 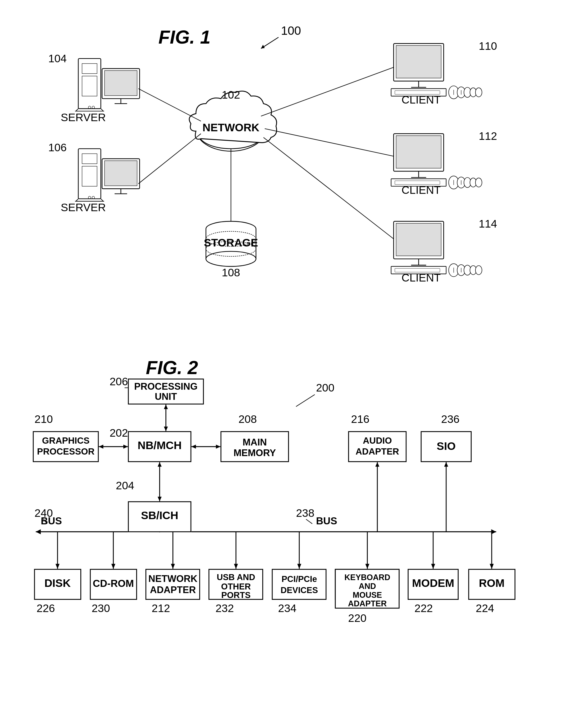 I want to click on server2, so click(x=107, y=175).